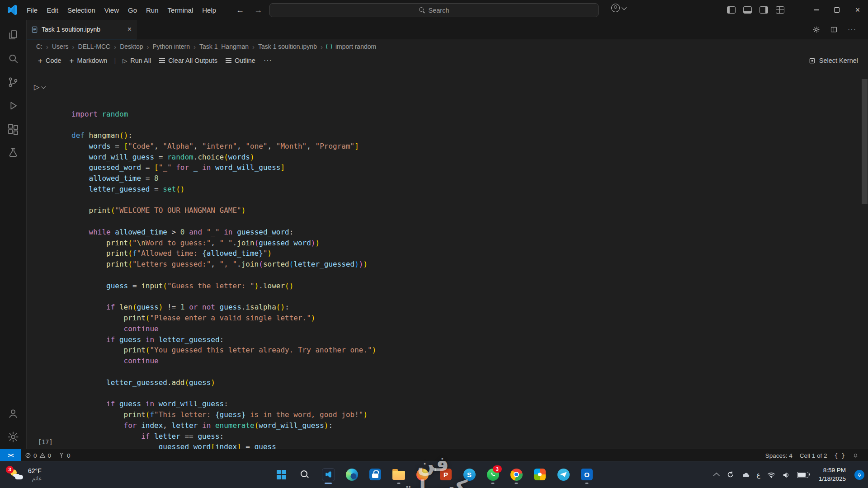  I want to click on editor-more-actions-icon: ···, so click(852, 30).